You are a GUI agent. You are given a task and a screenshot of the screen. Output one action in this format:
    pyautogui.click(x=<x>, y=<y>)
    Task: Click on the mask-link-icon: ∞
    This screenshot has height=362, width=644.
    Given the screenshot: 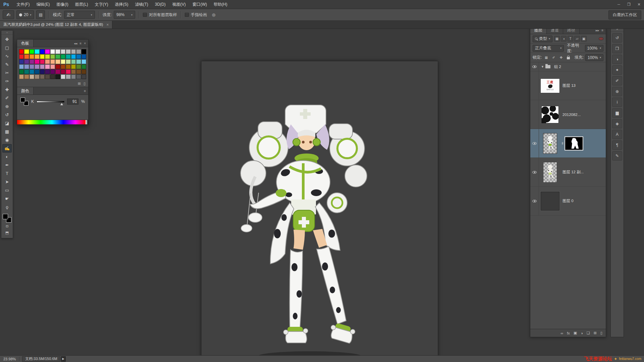 What is the action you would take?
    pyautogui.click(x=563, y=143)
    